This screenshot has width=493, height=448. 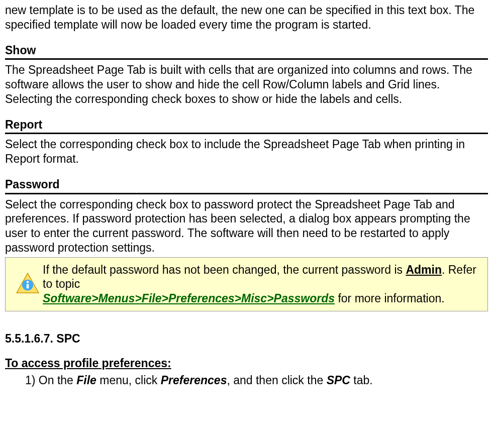 I want to click on section-body-password: Select the corresponding check box to pa…, so click(x=246, y=226).